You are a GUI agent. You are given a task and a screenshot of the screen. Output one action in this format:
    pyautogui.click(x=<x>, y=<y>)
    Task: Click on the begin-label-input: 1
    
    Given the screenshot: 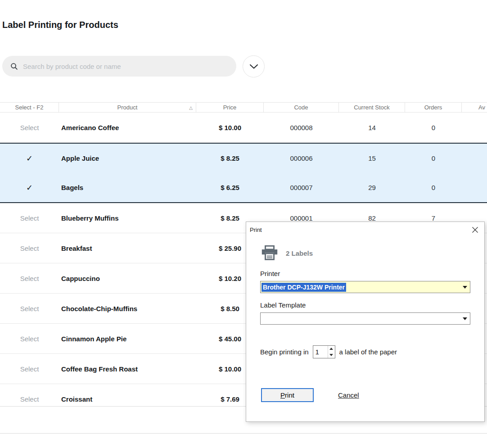 What is the action you would take?
    pyautogui.click(x=324, y=352)
    